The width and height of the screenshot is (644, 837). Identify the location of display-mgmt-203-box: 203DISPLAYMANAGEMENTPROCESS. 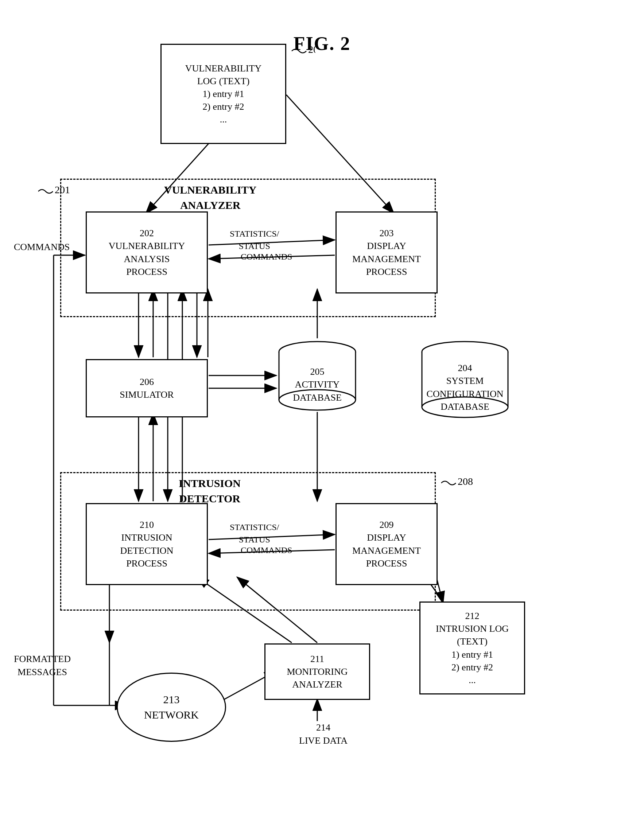
(386, 253).